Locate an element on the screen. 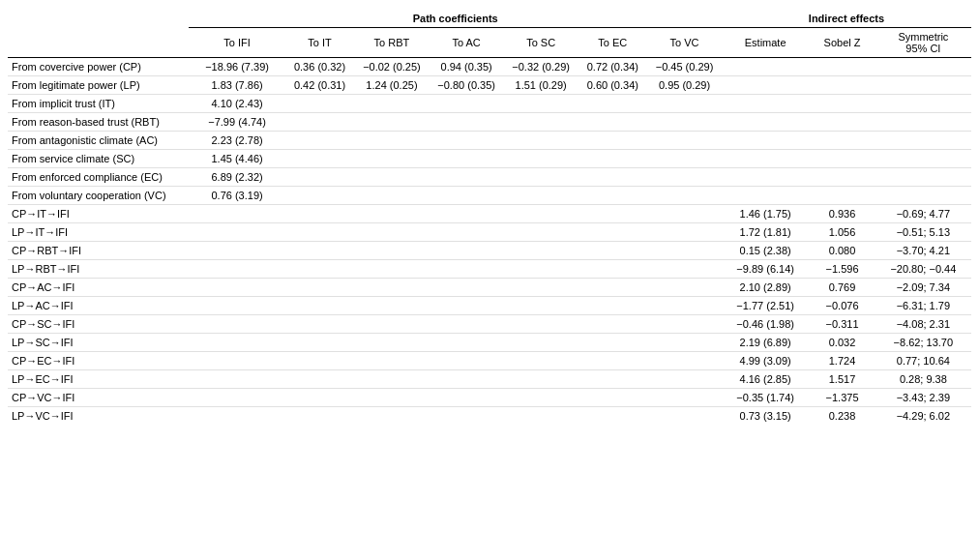  col-to-it: To IT is located at coordinates (320, 43).